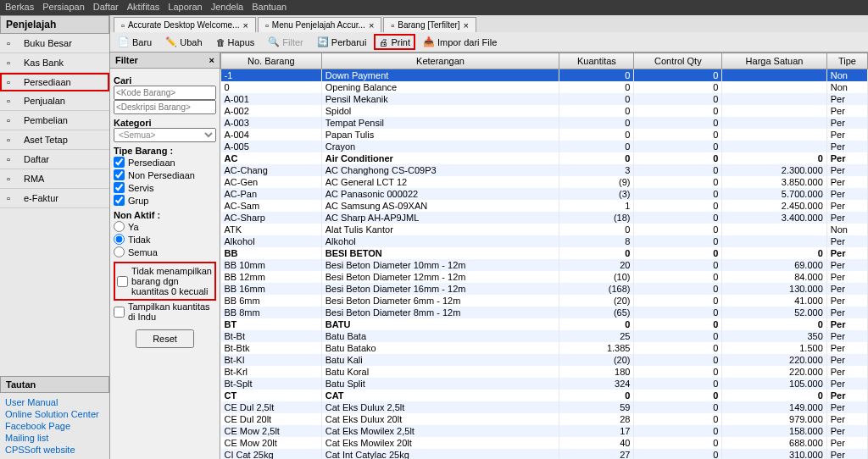 This screenshot has width=868, height=459. Describe the element at coordinates (544, 158) in the screenshot. I see `table-row: ACAir Conditioner000Per` at that location.